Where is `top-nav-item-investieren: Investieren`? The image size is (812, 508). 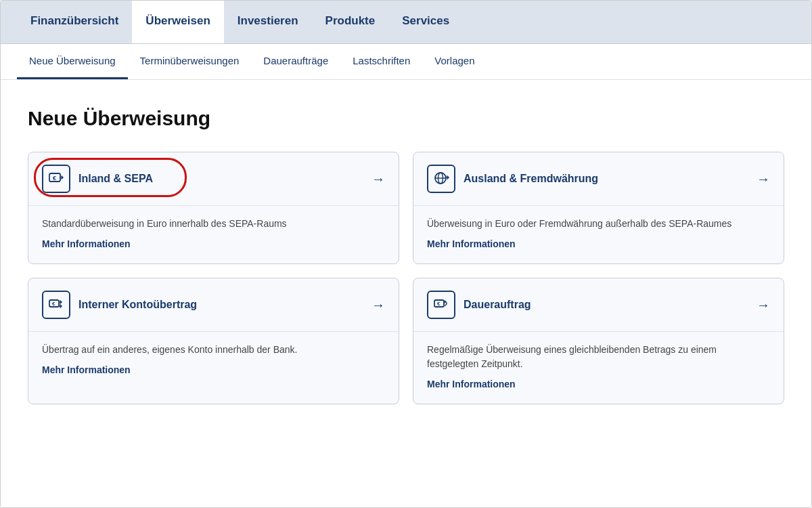 top-nav-item-investieren: Investieren is located at coordinates (268, 22).